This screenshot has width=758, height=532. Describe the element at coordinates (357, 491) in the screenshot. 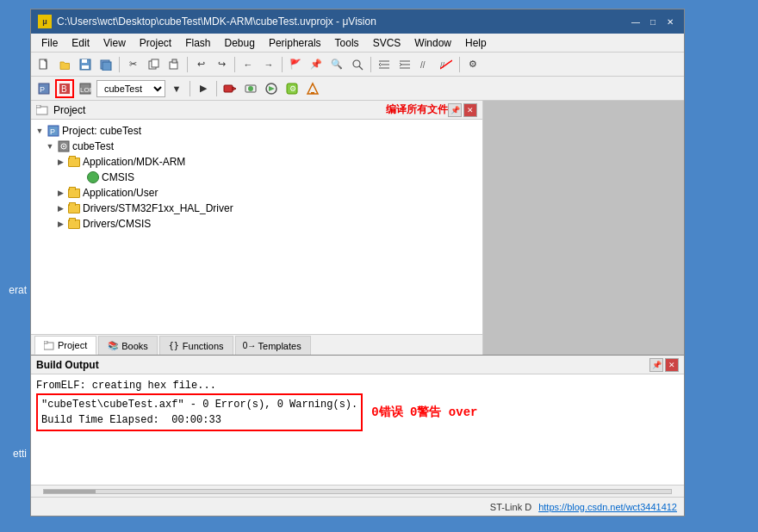

I see `horizontal-scrollbar` at that location.